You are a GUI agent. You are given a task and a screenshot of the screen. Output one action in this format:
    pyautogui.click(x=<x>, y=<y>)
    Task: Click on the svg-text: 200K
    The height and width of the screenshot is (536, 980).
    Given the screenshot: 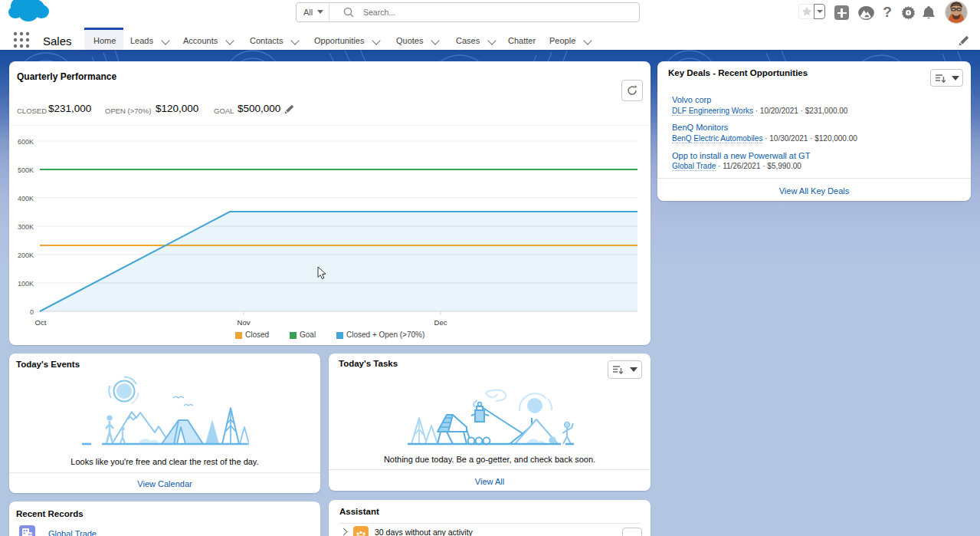 What is the action you would take?
    pyautogui.click(x=26, y=255)
    